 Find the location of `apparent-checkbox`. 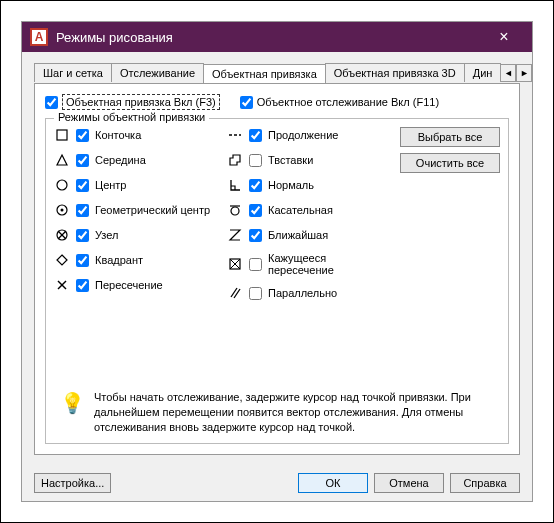

apparent-checkbox is located at coordinates (256, 264).